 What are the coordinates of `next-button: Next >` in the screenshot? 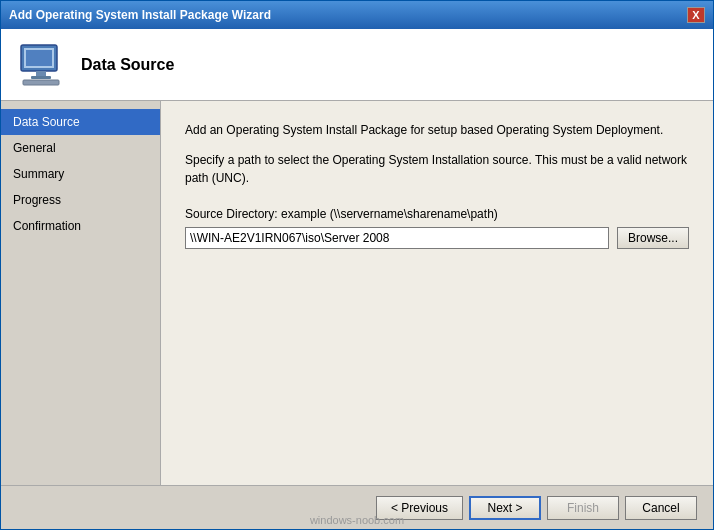 It's located at (505, 508).